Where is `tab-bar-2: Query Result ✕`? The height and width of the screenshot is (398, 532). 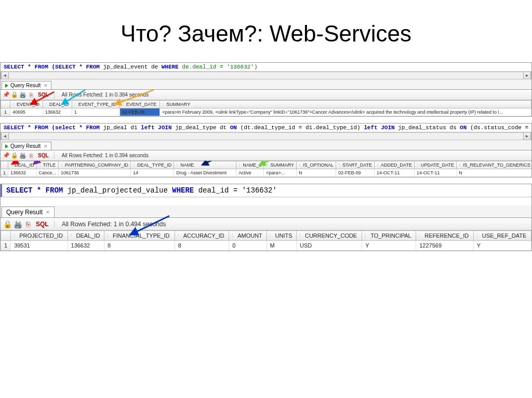
tab-bar-2: Query Result ✕ is located at coordinates (266, 145).